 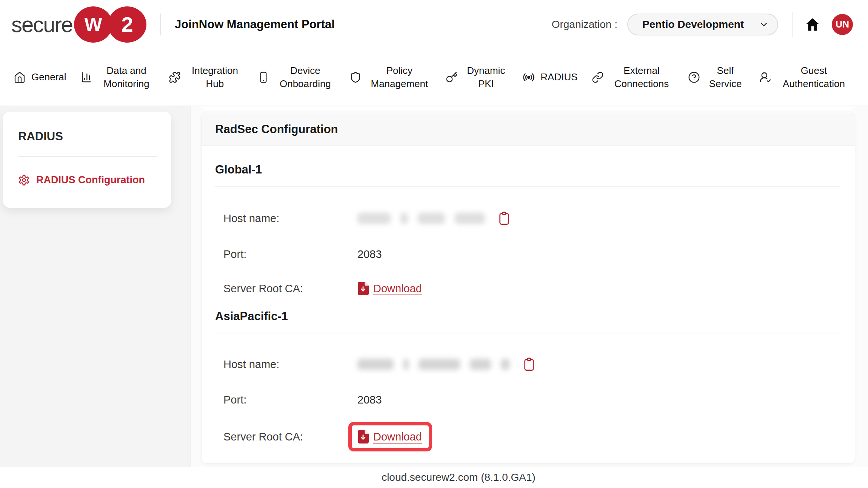 I want to click on organization-select: Pentio Development, so click(x=703, y=25).